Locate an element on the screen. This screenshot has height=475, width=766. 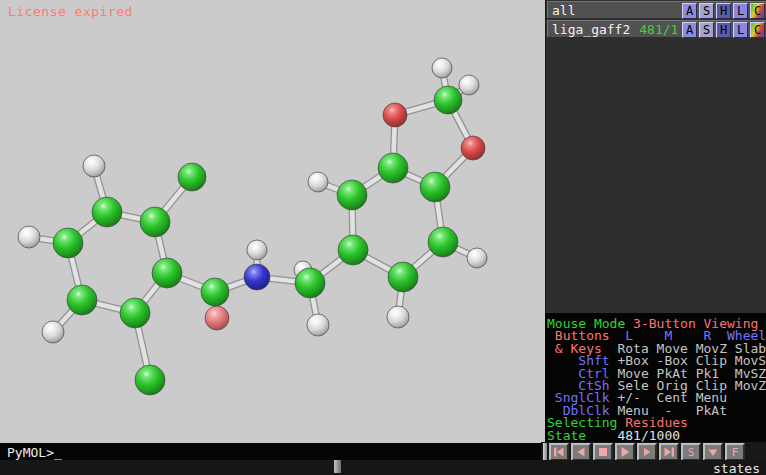
movie-controls: SF is located at coordinates (654, 452).